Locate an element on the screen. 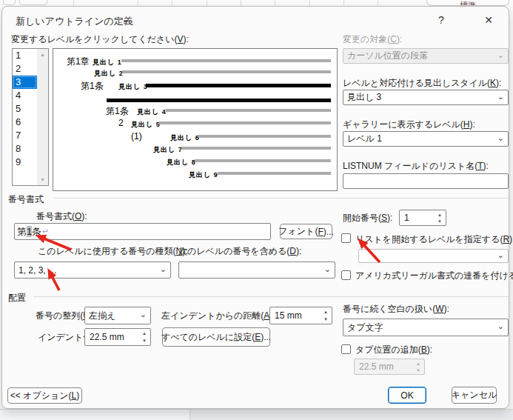 The image size is (513, 420). number-format-input: 第1条↵ is located at coordinates (142, 231).